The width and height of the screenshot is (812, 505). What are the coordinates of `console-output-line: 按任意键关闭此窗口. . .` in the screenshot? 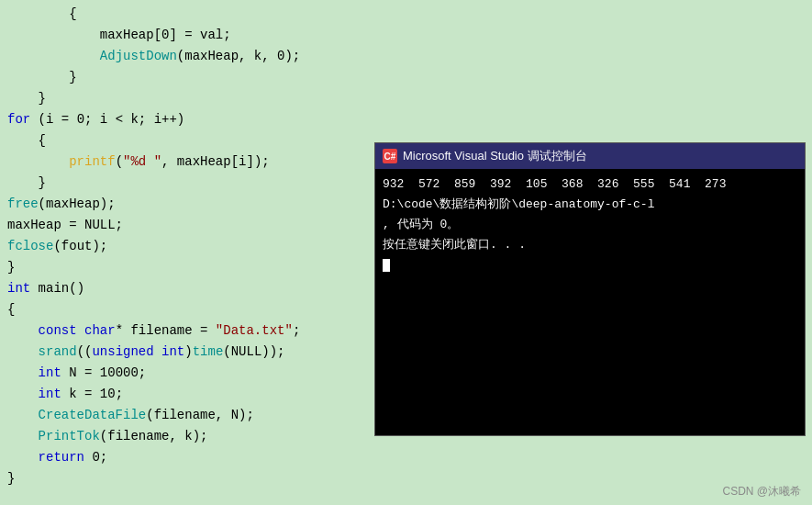 It's located at (590, 245).